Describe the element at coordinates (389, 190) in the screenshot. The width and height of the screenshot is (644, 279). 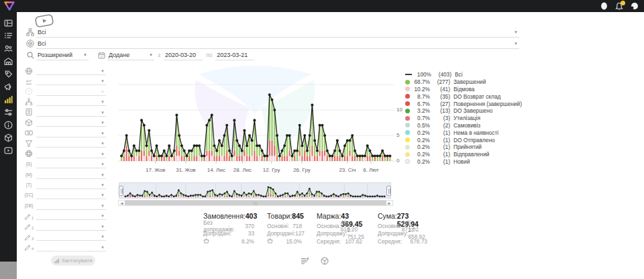
I see `navigator-right-handle` at that location.